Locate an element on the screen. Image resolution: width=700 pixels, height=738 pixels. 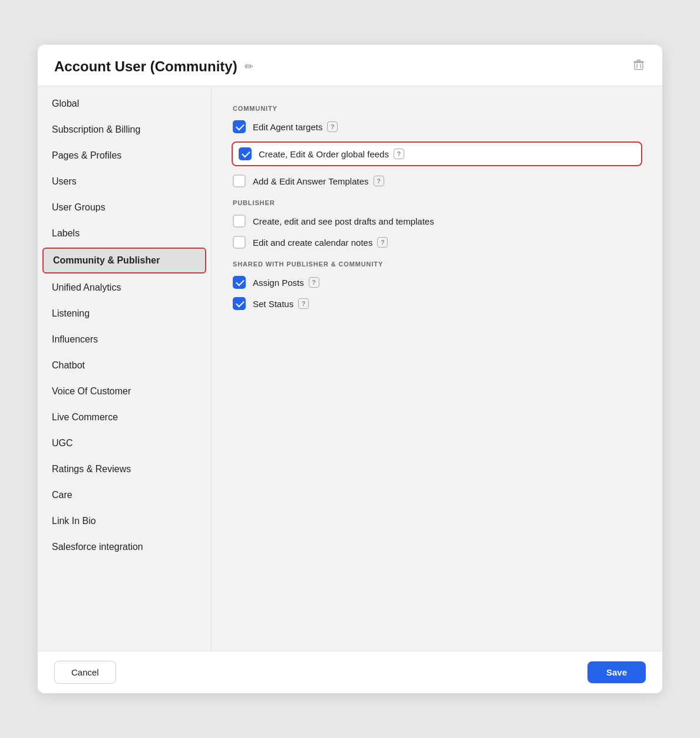
modal-title: Account User (Community) ✏ is located at coordinates (154, 67).